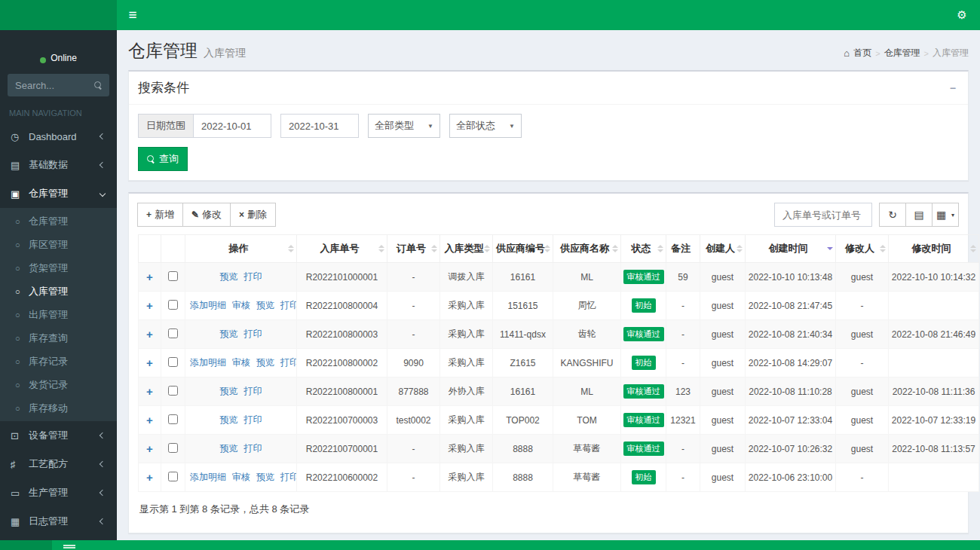 This screenshot has width=980, height=550. I want to click on breadcrumb-warehouse: 仓库管理, so click(902, 53).